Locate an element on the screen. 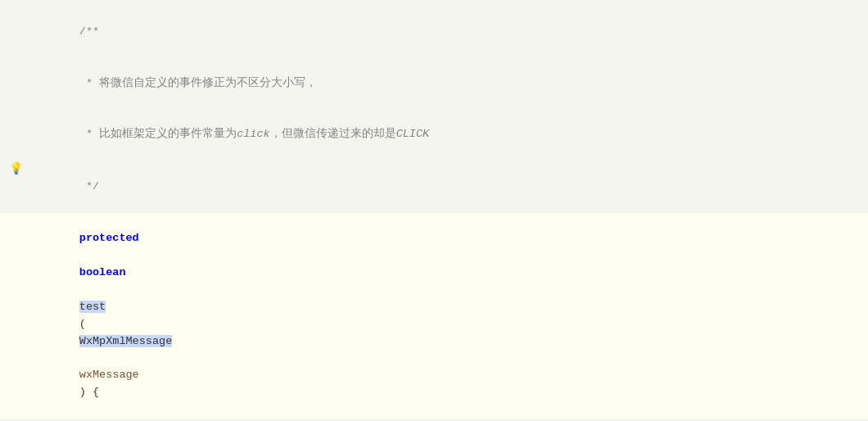 This screenshot has width=868, height=421. method-name-highlight: test is located at coordinates (93, 306).